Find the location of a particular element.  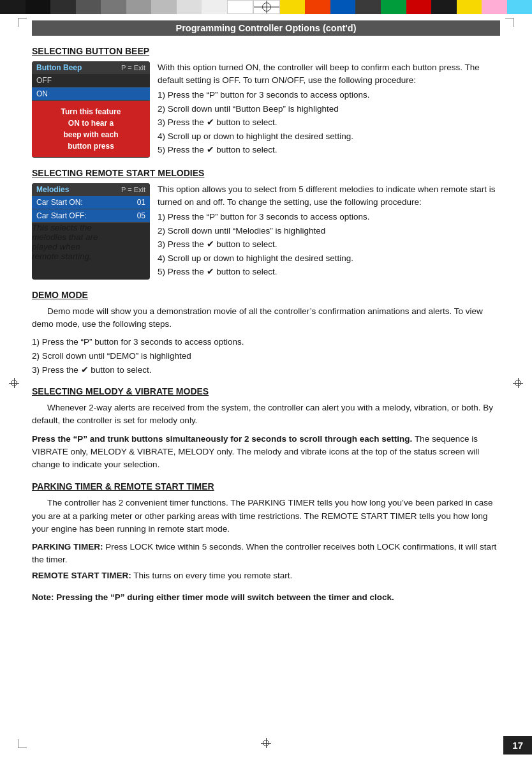

mel-row2: Car Start OFF: 05 is located at coordinates (91, 216).